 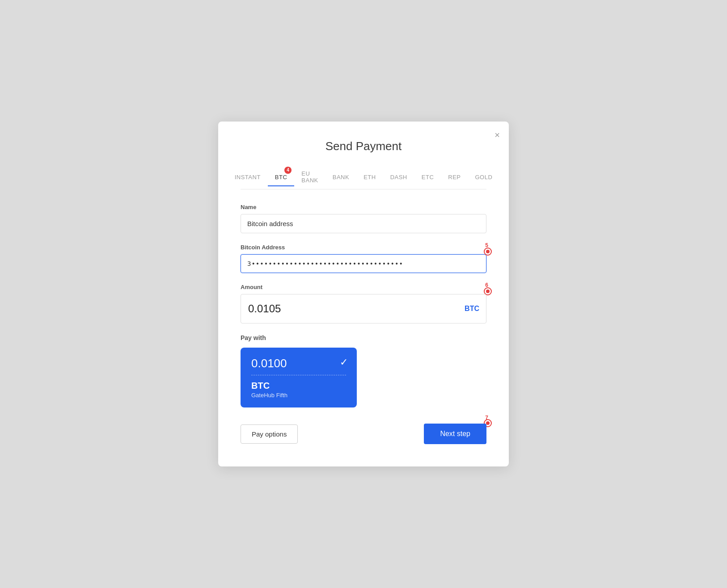 I want to click on next-step-wrapper: 7 Next step, so click(x=455, y=434).